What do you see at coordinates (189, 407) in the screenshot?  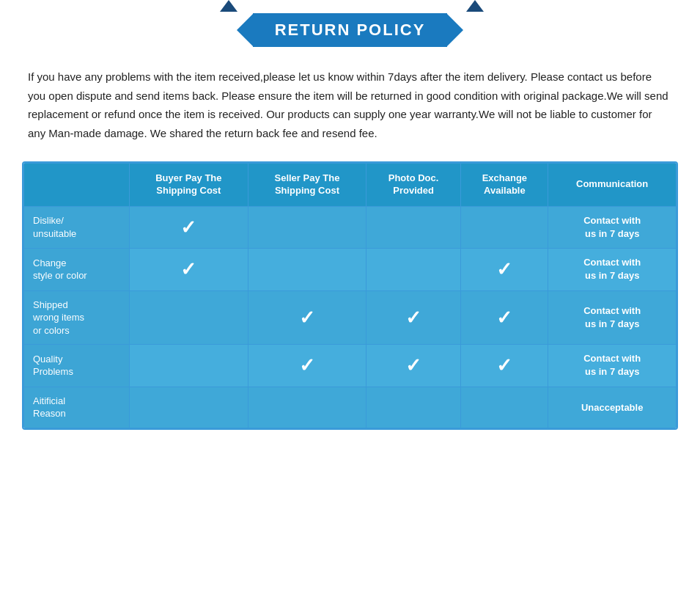 I see `cell-artificial-buyer-pay` at bounding box center [189, 407].